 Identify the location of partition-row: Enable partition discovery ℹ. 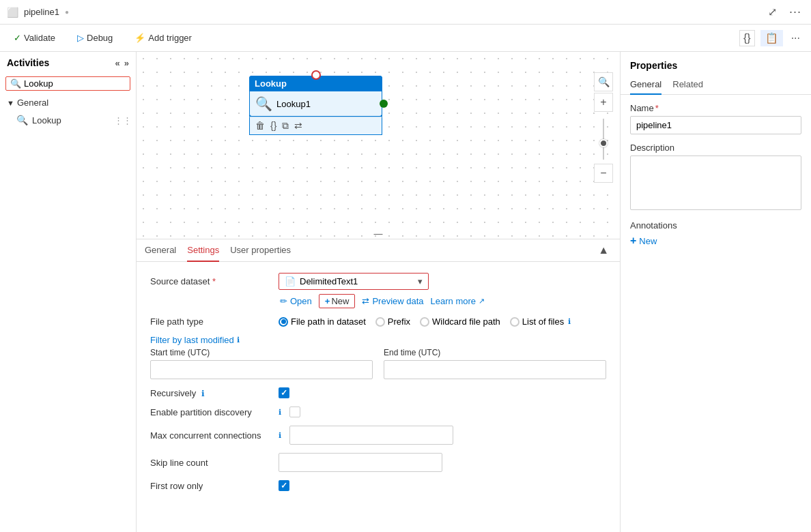
(378, 412).